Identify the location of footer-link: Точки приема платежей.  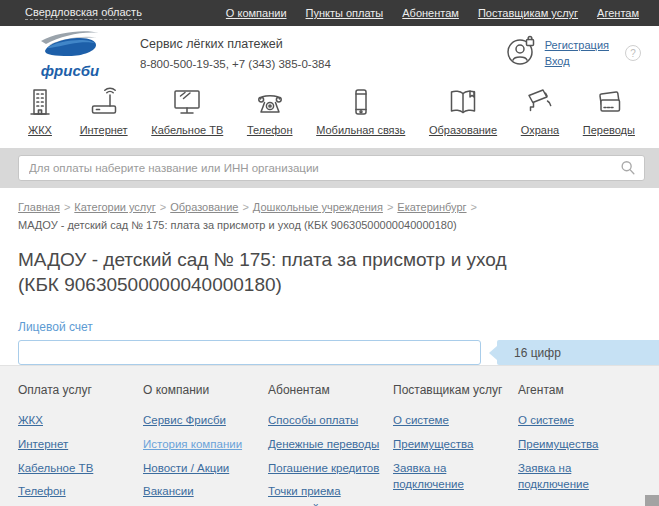
(330, 494).